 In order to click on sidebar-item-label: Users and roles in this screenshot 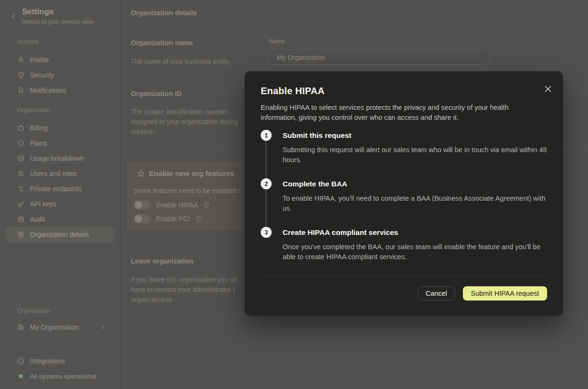, I will do `click(53, 174)`.